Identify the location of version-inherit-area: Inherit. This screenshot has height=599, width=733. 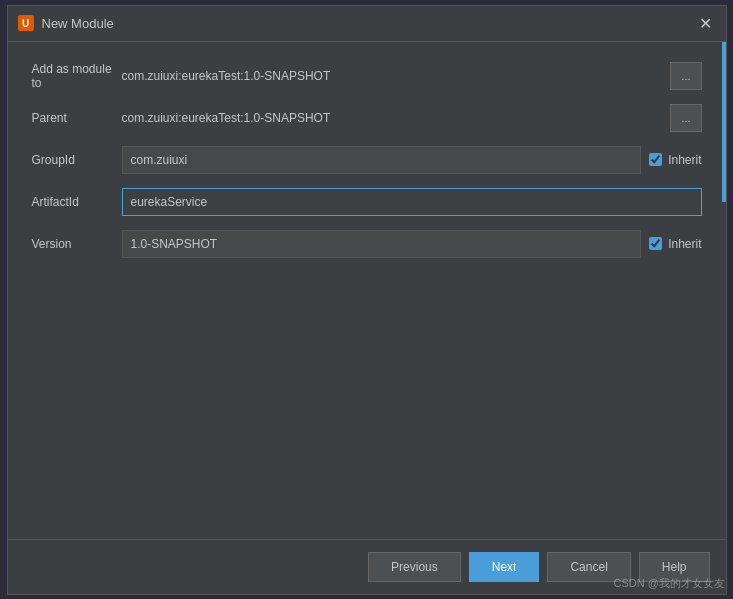
(675, 244).